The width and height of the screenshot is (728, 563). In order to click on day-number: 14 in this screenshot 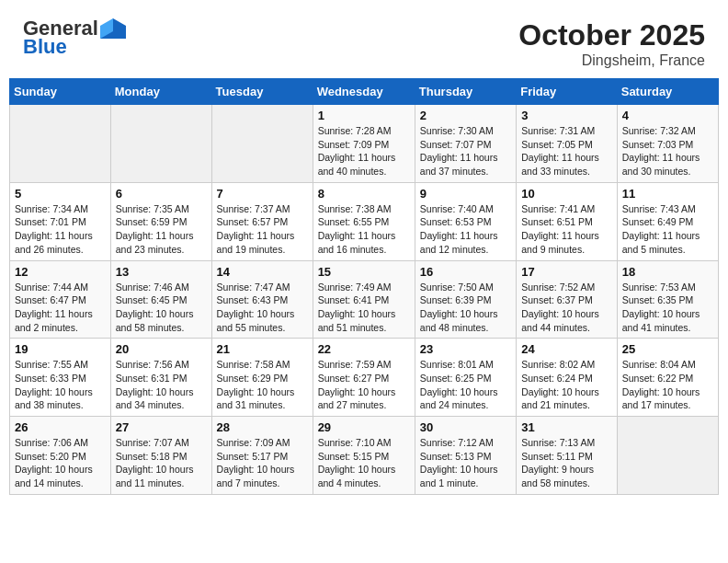, I will do `click(263, 272)`.